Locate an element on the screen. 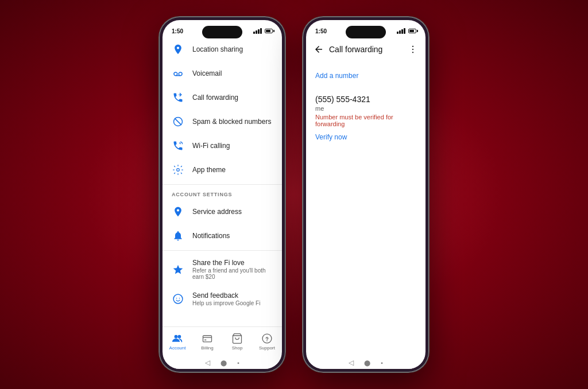 The image size is (588, 389). support-nav-icon is located at coordinates (267, 339).